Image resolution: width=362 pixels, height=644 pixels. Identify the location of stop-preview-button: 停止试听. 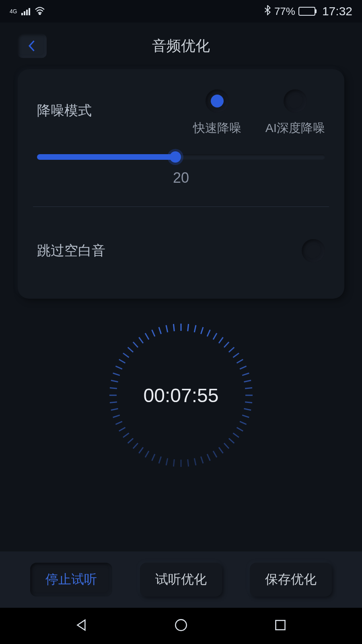
(71, 580).